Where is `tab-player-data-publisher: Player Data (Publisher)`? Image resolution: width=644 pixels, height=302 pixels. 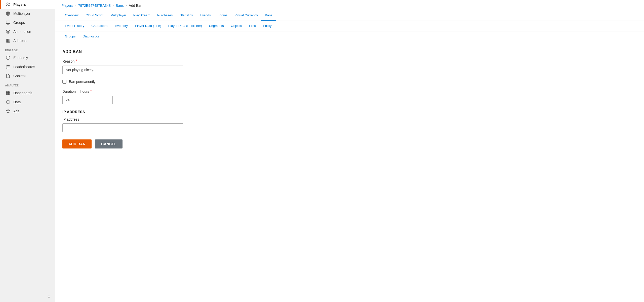
tab-player-data-publisher: Player Data (Publisher) is located at coordinates (185, 26).